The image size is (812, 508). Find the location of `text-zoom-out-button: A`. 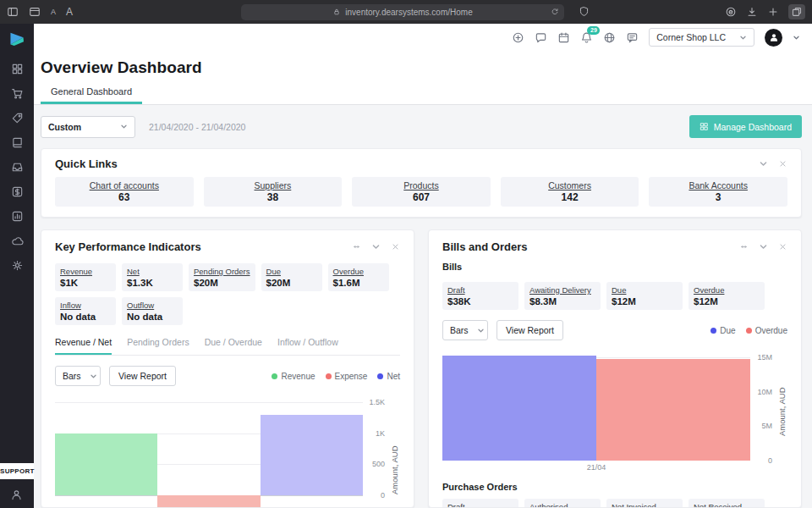

text-zoom-out-button: A is located at coordinates (53, 12).